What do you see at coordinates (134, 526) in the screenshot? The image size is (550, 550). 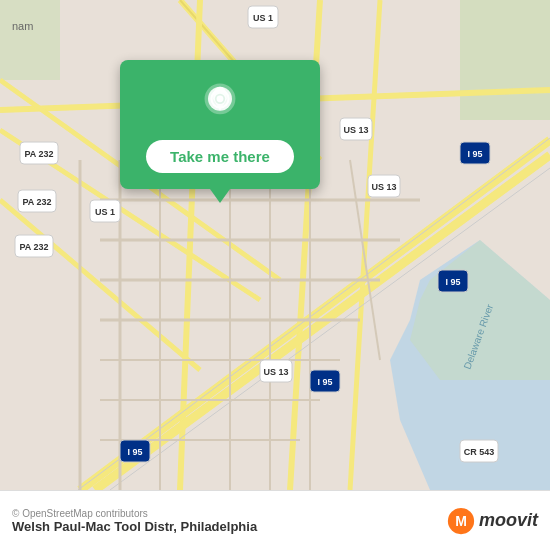 I see `place-name: Welsh Paul-Mac Tool Distr, Philadelphia` at bounding box center [134, 526].